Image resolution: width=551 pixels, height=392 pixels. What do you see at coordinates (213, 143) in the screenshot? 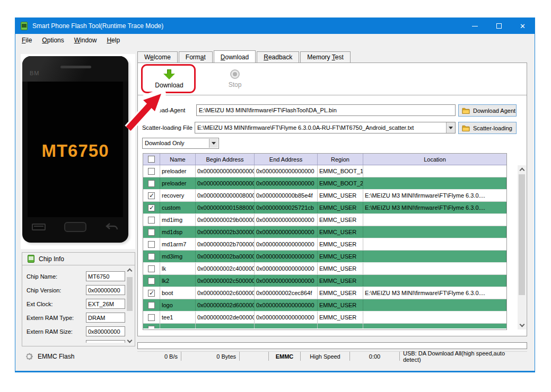
I see `flash-mode-dropdown-icon` at bounding box center [213, 143].